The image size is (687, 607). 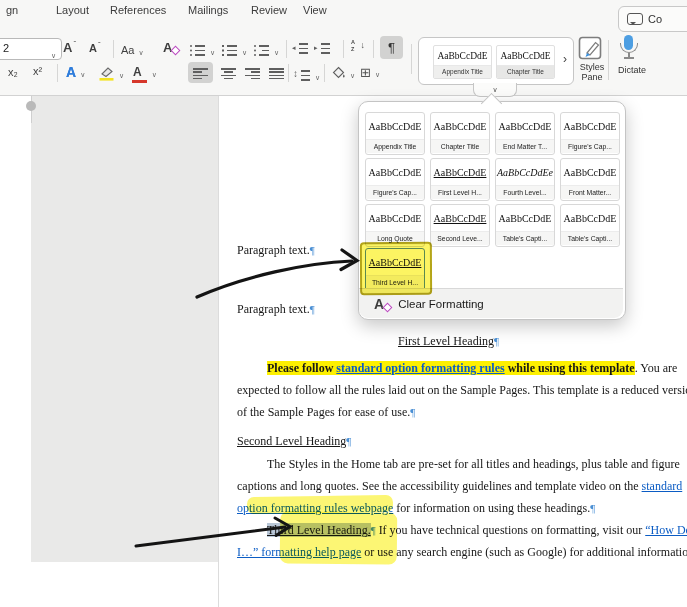 I want to click on second-level-heading: Second Level Heading¶, so click(x=294, y=442).